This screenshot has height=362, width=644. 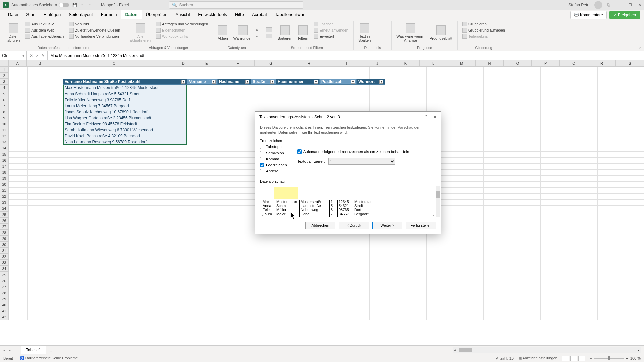 I want to click on checkbox-tab: Tabstopp, so click(x=274, y=147).